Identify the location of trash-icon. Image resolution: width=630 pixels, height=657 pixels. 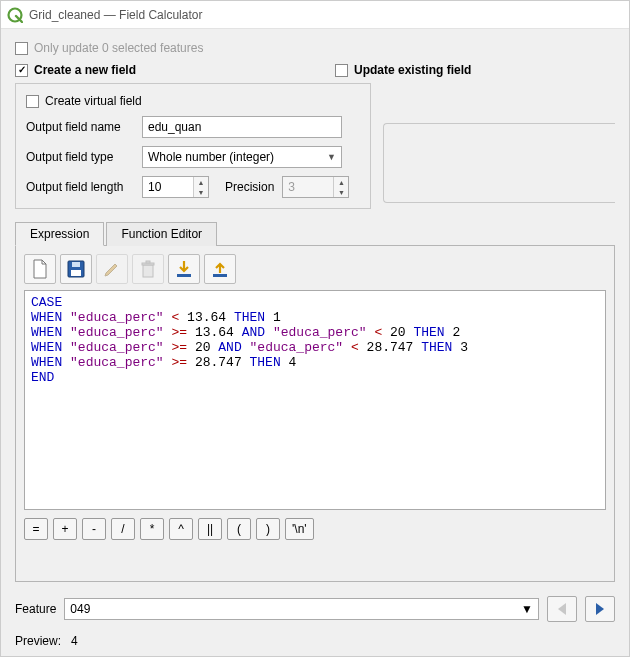
(148, 269).